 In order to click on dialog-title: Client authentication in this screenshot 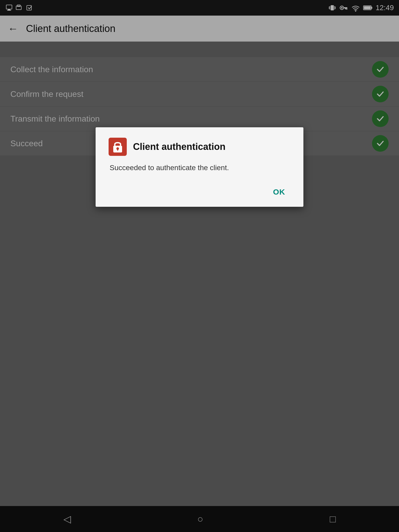, I will do `click(179, 147)`.